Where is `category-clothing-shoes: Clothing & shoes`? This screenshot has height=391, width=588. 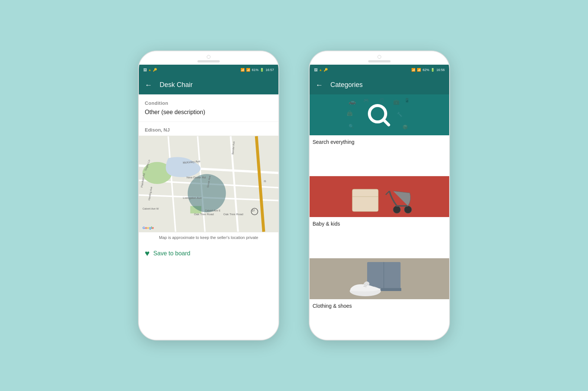
category-clothing-shoes: Clothing & shoes is located at coordinates (379, 299).